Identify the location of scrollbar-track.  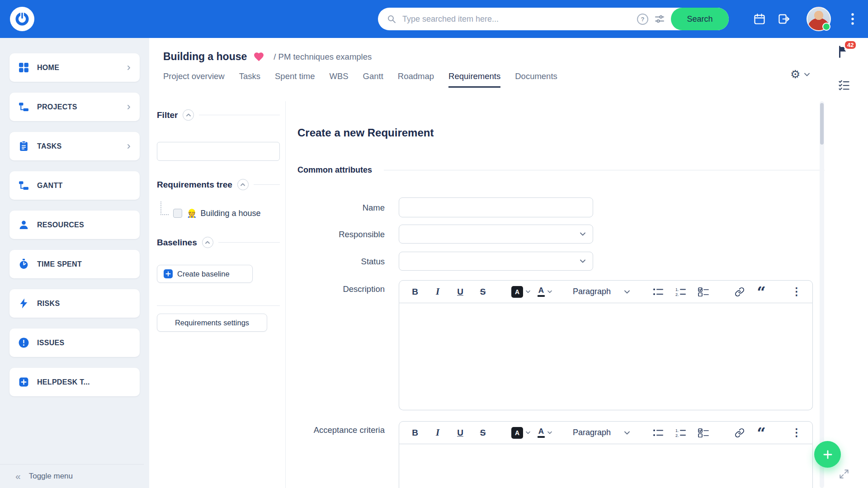
(822, 295).